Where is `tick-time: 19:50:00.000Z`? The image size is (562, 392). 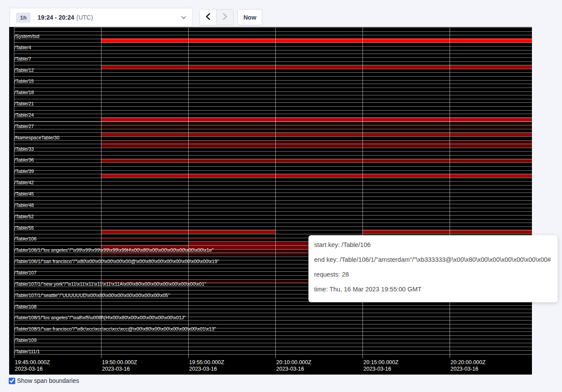 tick-time: 19:50:00.000Z is located at coordinates (119, 362).